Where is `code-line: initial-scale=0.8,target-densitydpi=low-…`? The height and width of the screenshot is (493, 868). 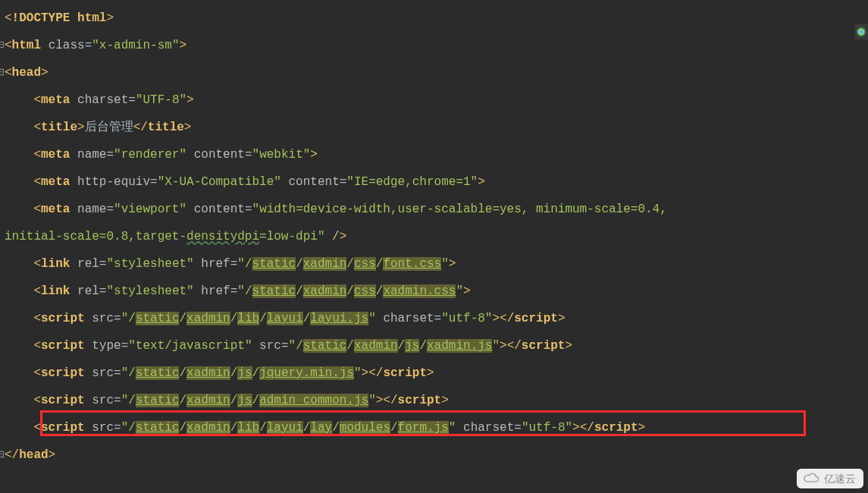 code-line: initial-scale=0.8,target-densitydpi=low-… is located at coordinates (434, 237).